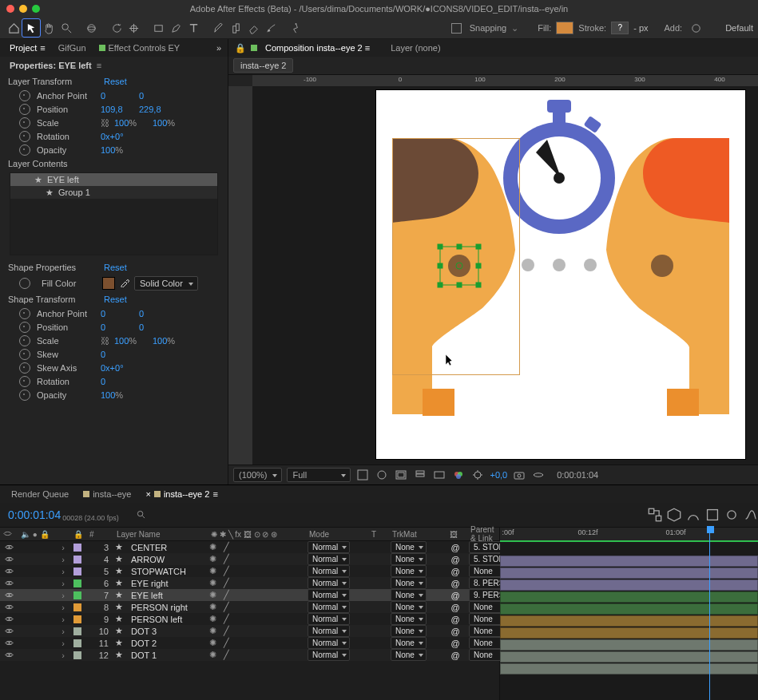 This screenshot has height=700, width=758. Describe the element at coordinates (249, 548) in the screenshot. I see `layer-row-center: ›3★CENTER✺ ╱NormalNone@5. STOPWATC` at that location.